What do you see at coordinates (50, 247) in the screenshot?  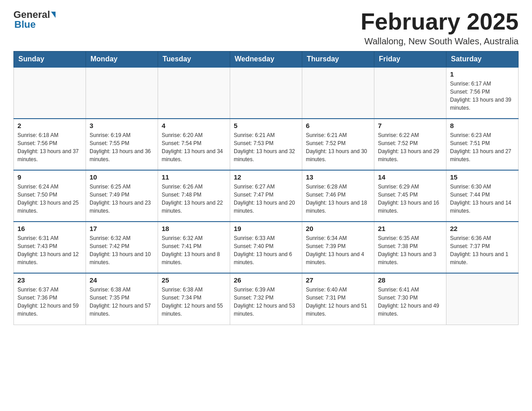 I see `calendar-cell: 16Sunrise: 6:31 AMSunset: 7:43 PMDayligh…` at bounding box center [50, 247].